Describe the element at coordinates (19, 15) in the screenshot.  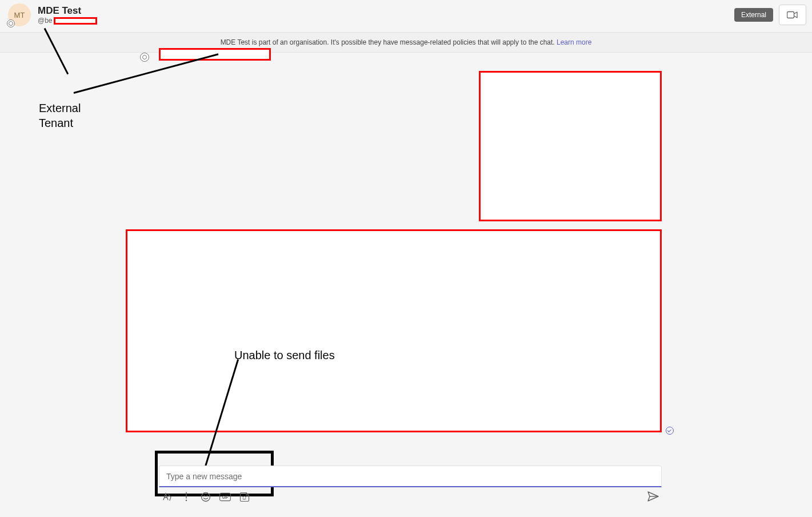
I see `avatar-initials: MT` at that location.